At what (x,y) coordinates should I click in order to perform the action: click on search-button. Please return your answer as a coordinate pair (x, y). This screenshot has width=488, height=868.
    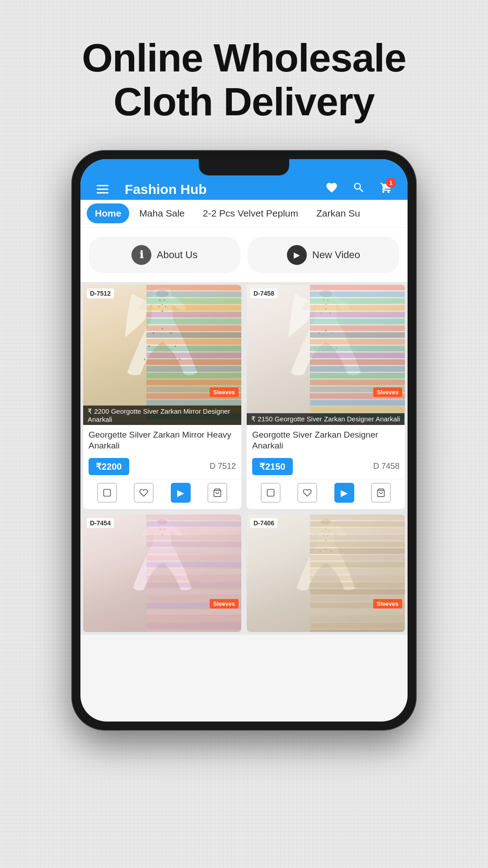
    Looking at the image, I should click on (359, 189).